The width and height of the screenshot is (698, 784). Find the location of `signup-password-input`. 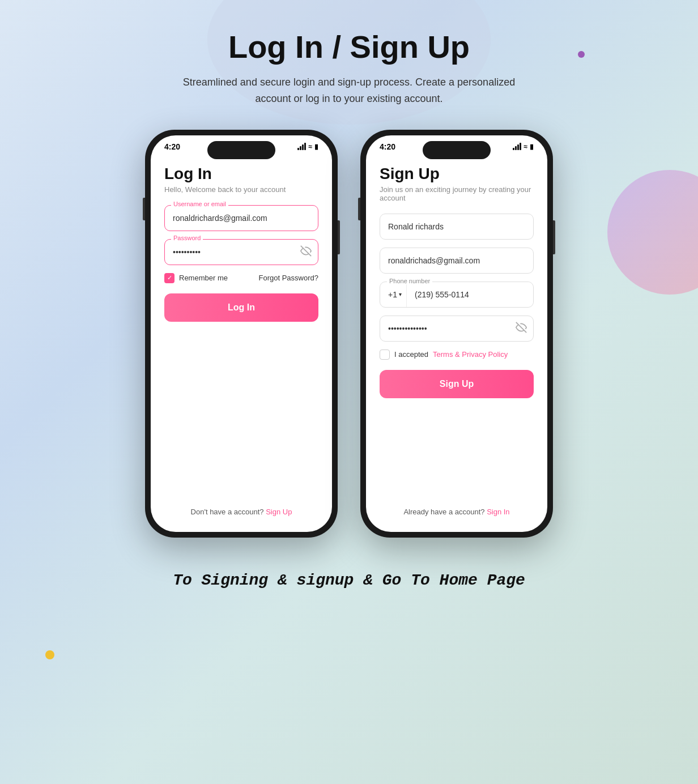

signup-password-input is located at coordinates (457, 329).